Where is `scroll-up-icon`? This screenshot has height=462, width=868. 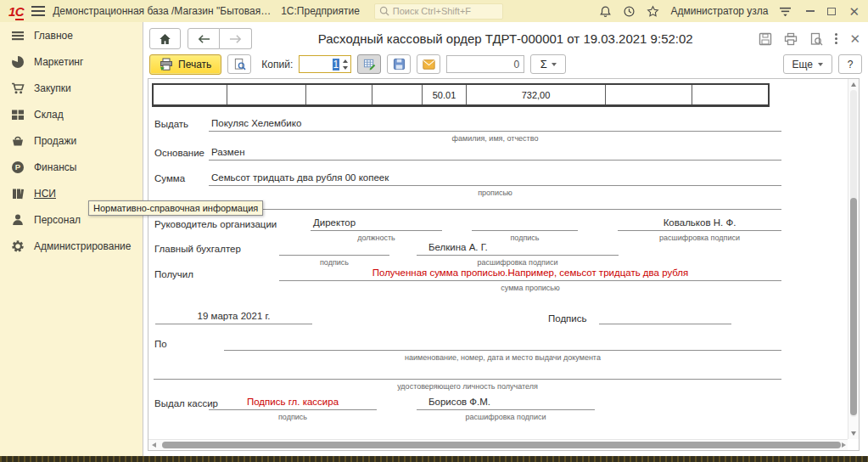
scroll-up-icon is located at coordinates (854, 85).